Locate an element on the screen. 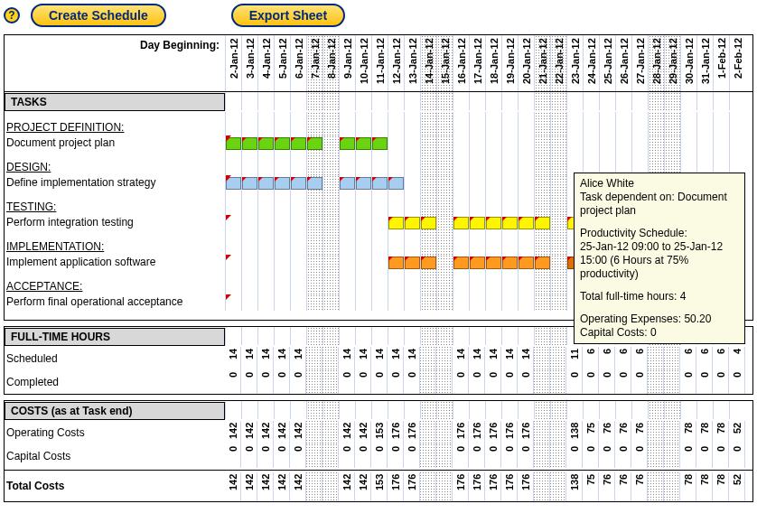 The height and width of the screenshot is (532, 757). task-group-label: IMPLEMENTATION: is located at coordinates (115, 243).